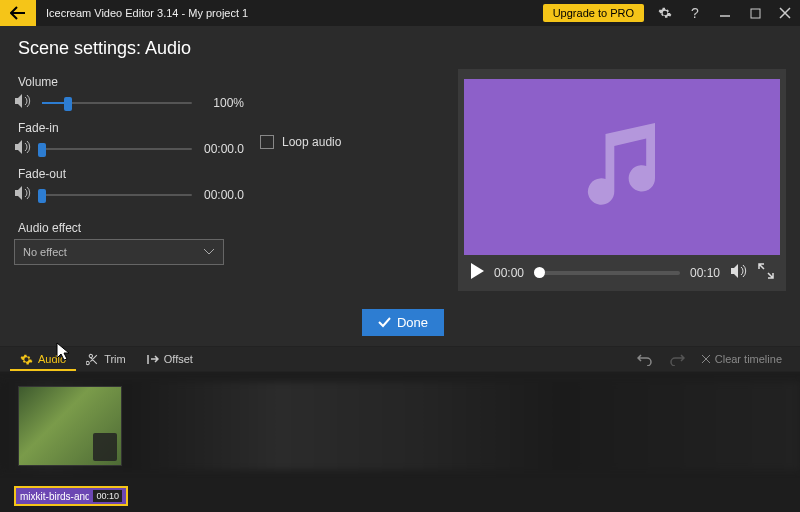 The image size is (800, 512). I want to click on tab-trim: Trim, so click(106, 359).